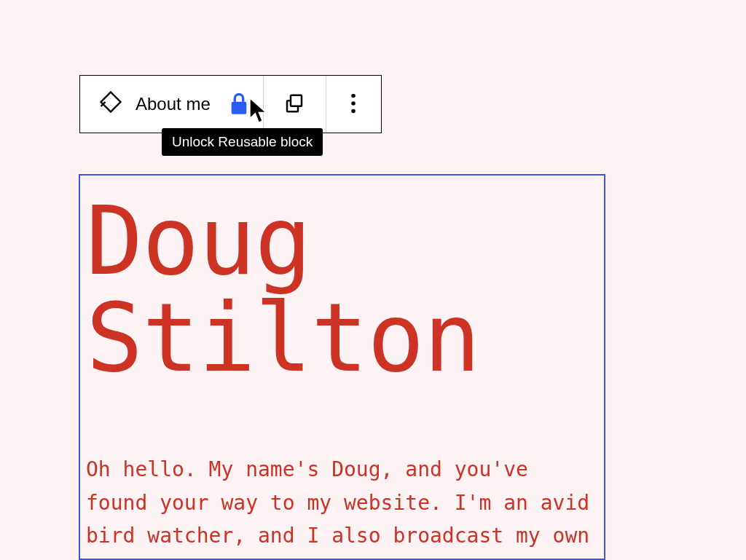 The image size is (746, 560). I want to click on tooltip-text: Unlock Reusable block, so click(242, 141).